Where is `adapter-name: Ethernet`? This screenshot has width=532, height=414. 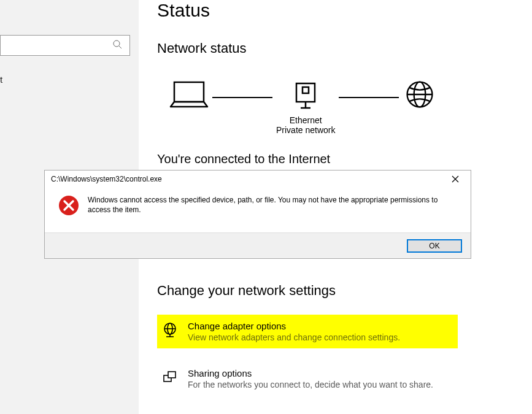 adapter-name: Ethernet is located at coordinates (306, 120).